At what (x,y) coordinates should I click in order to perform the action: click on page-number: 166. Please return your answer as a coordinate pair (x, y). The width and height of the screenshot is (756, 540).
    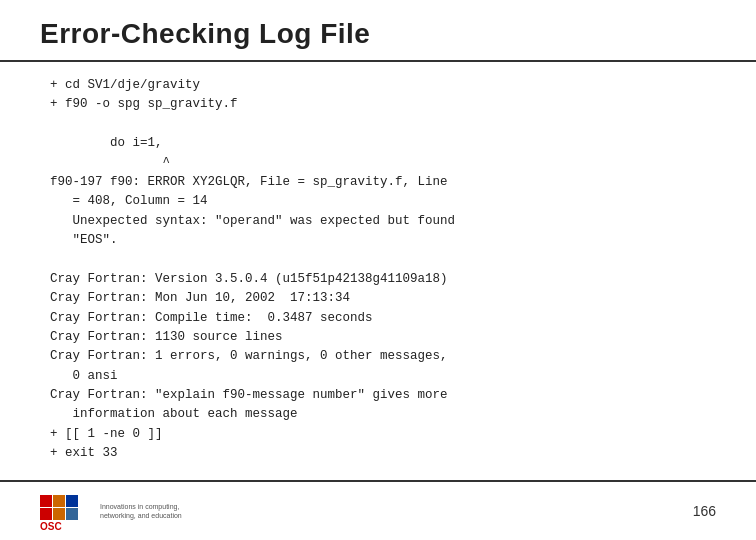
    Looking at the image, I should click on (704, 511).